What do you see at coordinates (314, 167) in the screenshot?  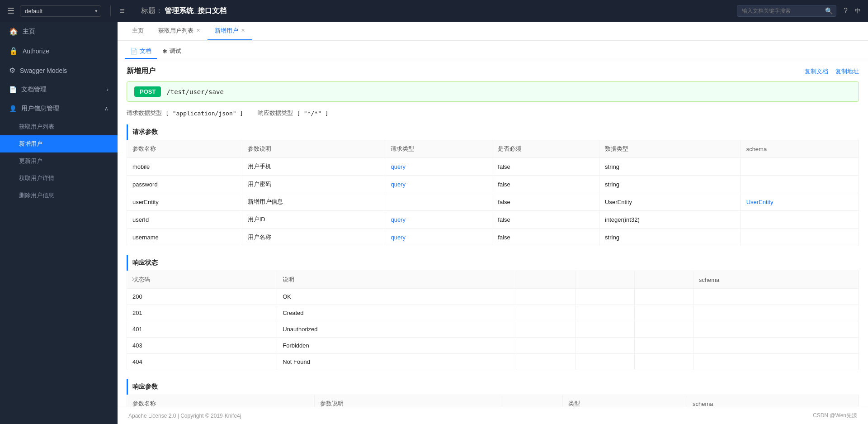 I see `param-desc: 用户手机` at bounding box center [314, 167].